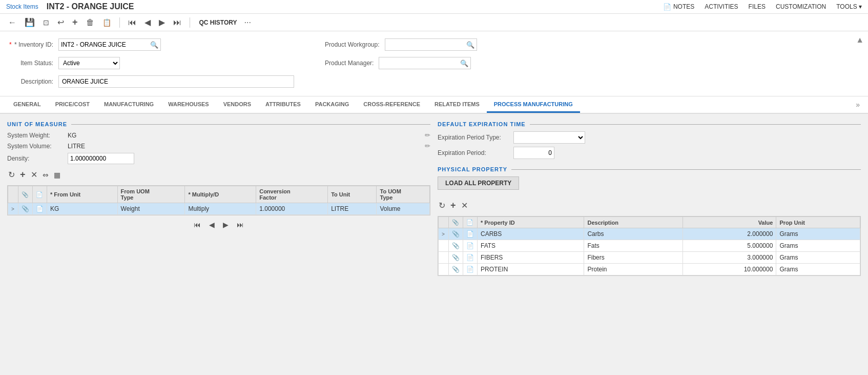  What do you see at coordinates (82, 195) in the screenshot?
I see `col-from-unit: * From Unit` at bounding box center [82, 195].